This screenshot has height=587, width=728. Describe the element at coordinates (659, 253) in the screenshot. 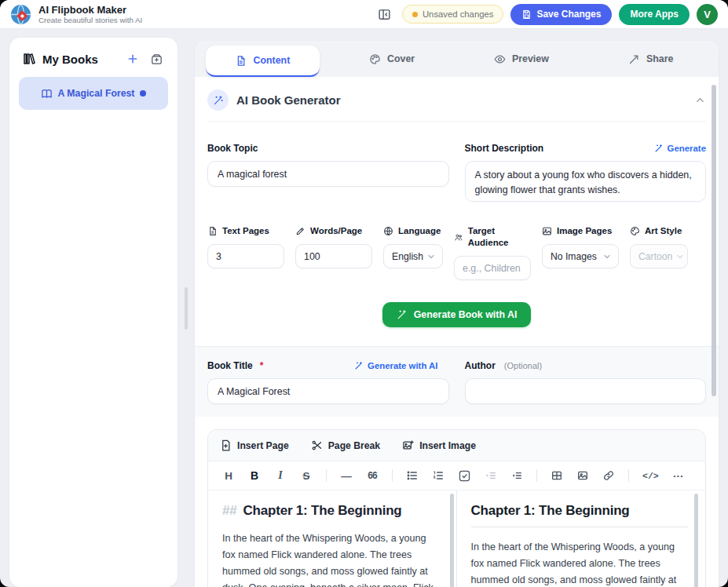

I see `art-style-field: Art Style Cartoon` at that location.